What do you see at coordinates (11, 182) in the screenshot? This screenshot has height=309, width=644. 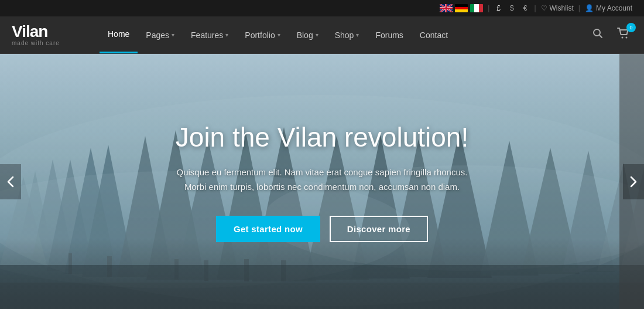 I see `prev-slide-button` at bounding box center [11, 182].